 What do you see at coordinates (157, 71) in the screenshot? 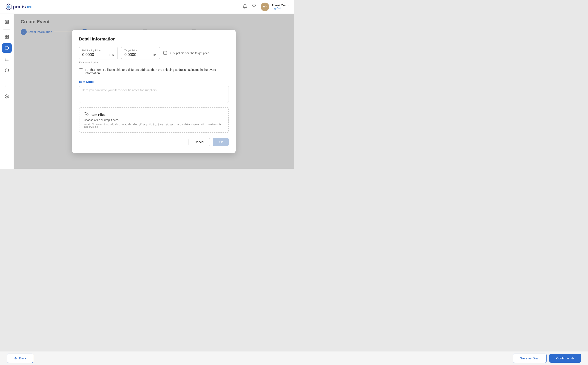
I see `different-address-label: For this item, I'd like to ship to a dif…` at bounding box center [157, 71].